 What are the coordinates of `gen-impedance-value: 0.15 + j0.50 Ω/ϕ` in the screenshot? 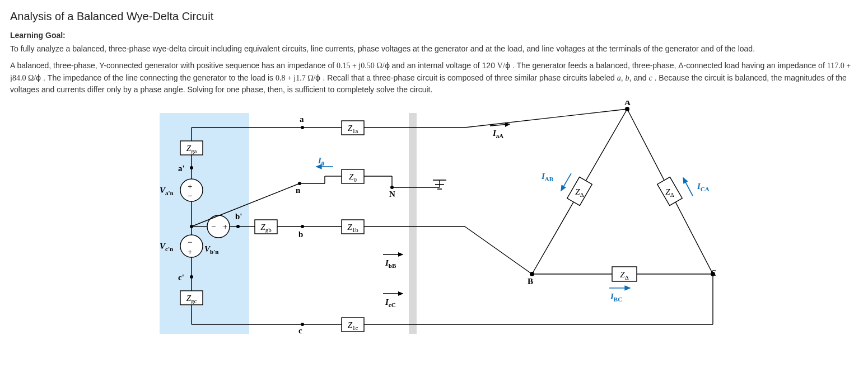 It's located at (363, 66).